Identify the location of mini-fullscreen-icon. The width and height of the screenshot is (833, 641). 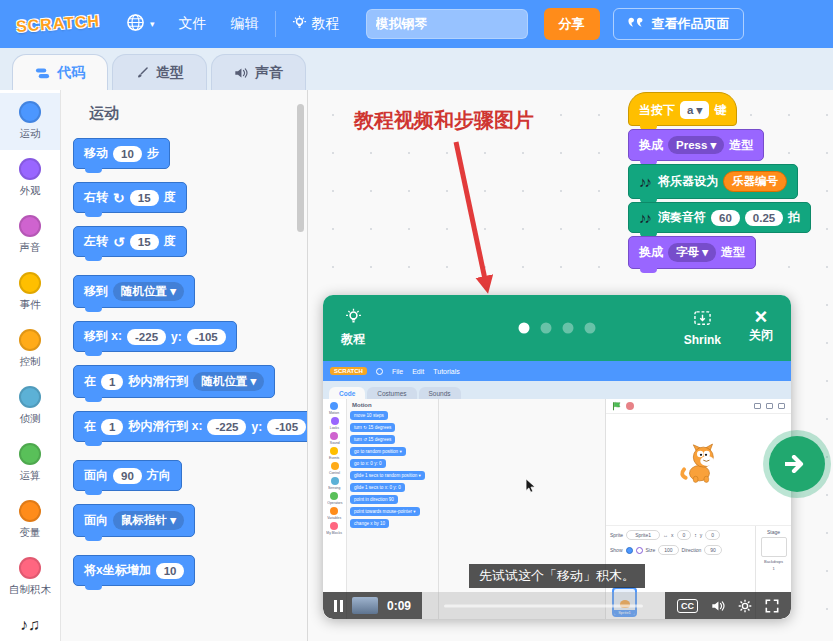
(782, 406).